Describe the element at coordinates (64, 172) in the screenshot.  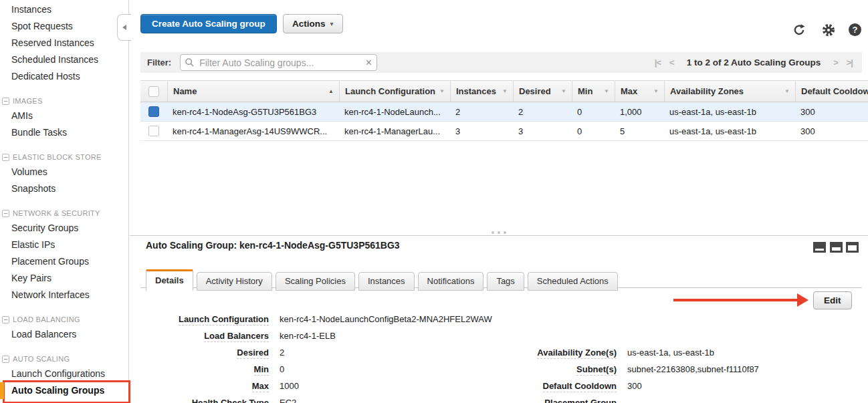
I see `sidebar-item-volumes: Volumes` at that location.